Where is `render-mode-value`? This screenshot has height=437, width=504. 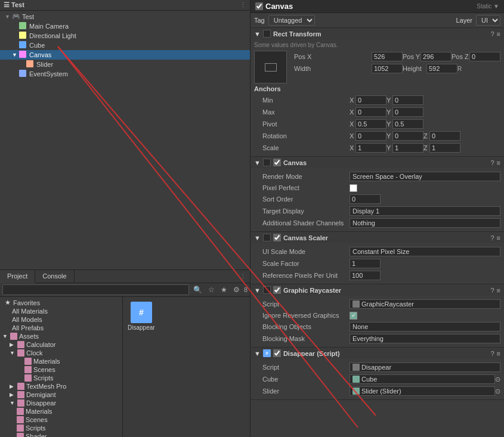
render-mode-value is located at coordinates (425, 176).